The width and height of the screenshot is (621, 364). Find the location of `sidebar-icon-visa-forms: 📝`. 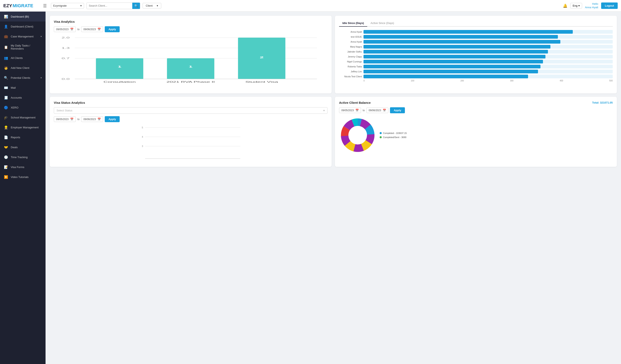

sidebar-icon-visa-forms: 📝 is located at coordinates (6, 167).